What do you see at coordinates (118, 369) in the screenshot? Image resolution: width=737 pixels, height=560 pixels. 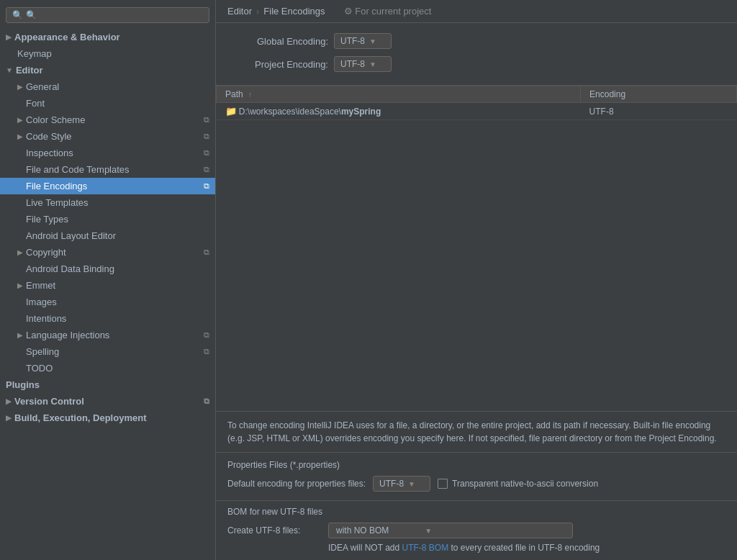 I see `sidebar-item-label: TODO` at bounding box center [118, 369].